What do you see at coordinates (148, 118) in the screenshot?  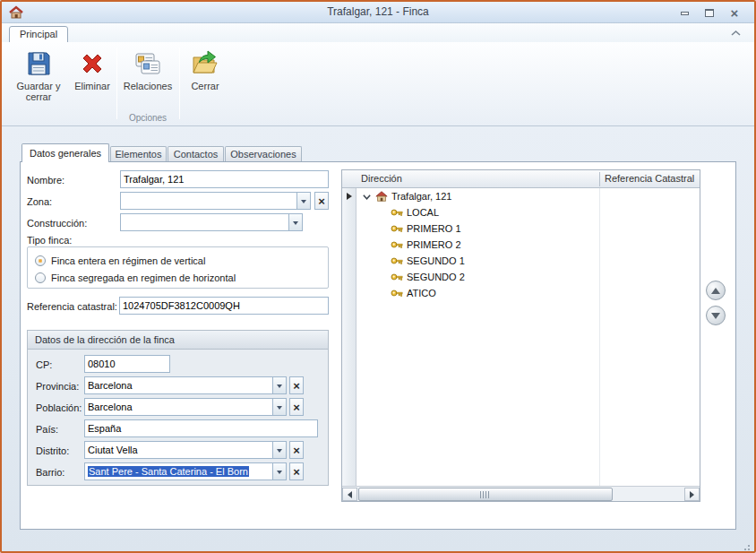 I see `ribbon-group-caption: Opciones` at bounding box center [148, 118].